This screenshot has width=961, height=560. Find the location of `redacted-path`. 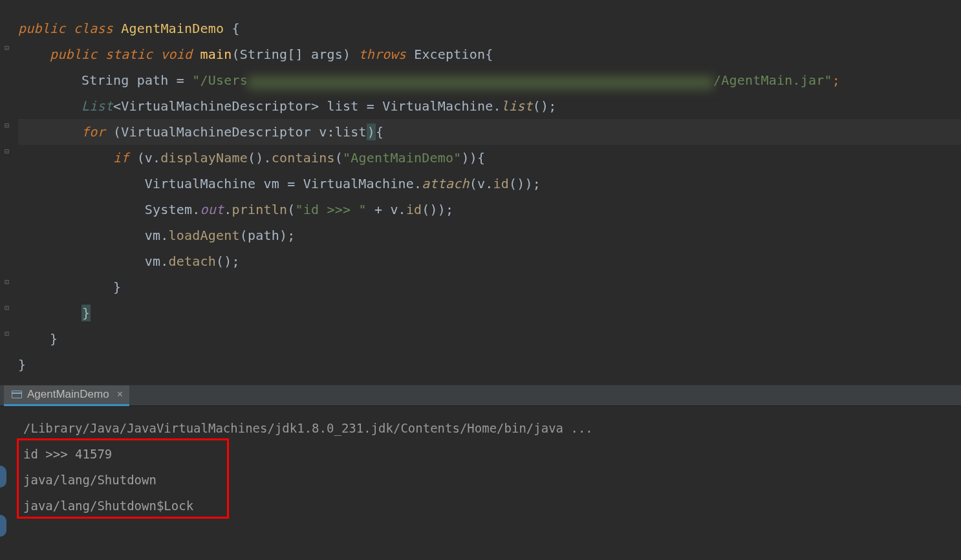

redacted-path is located at coordinates (480, 83).